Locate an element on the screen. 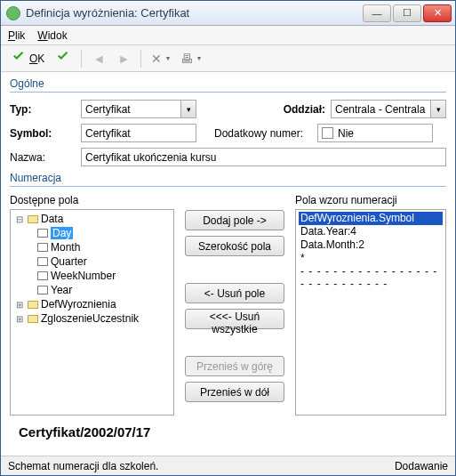 Image resolution: width=456 pixels, height=476 pixels. arrow-right-icon: ► is located at coordinates (124, 59).